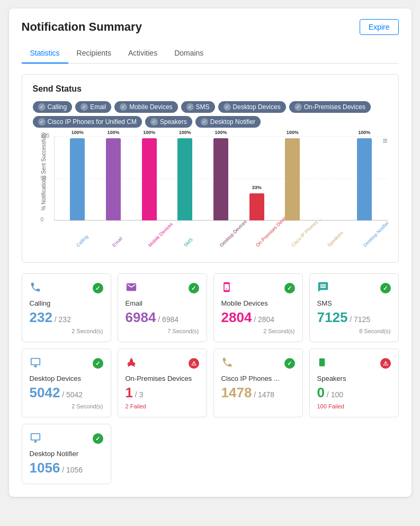 The height and width of the screenshot is (526, 420). Describe the element at coordinates (160, 235) in the screenshot. I see `bar-x-label: Mobile Devices` at that location.